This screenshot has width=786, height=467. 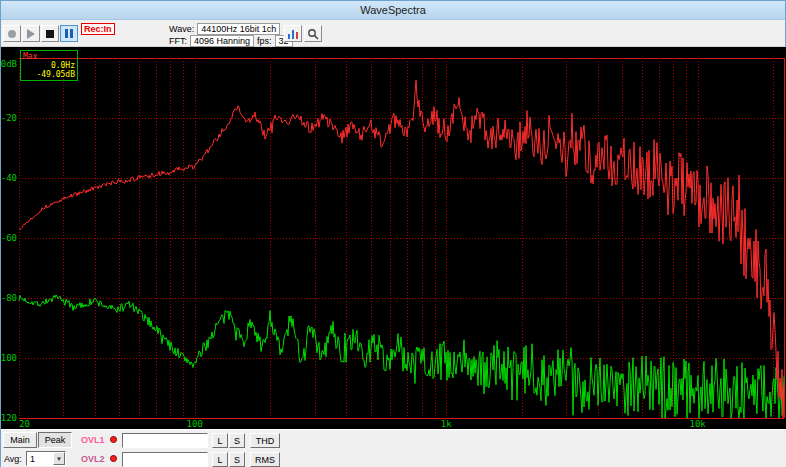 I want to click on chevron-down-icon: ▼, so click(x=59, y=458).